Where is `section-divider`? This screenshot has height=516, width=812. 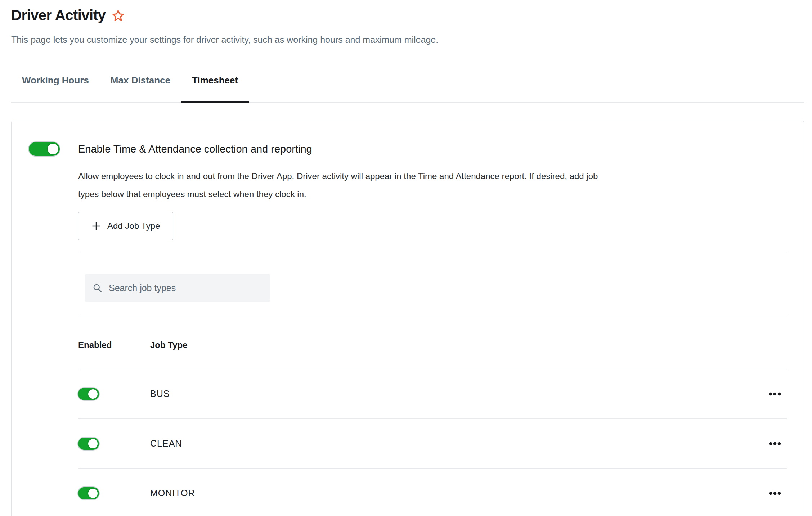 section-divider is located at coordinates (432, 253).